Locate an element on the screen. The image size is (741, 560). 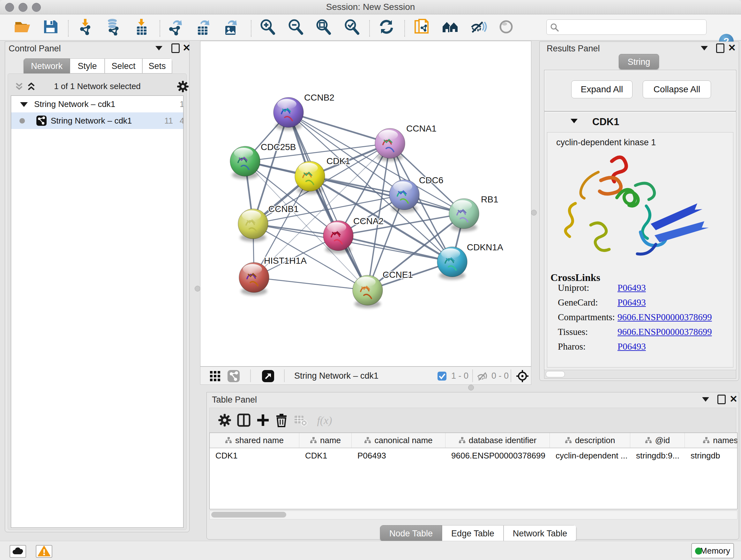
node-CCNA1 is located at coordinates (390, 145).